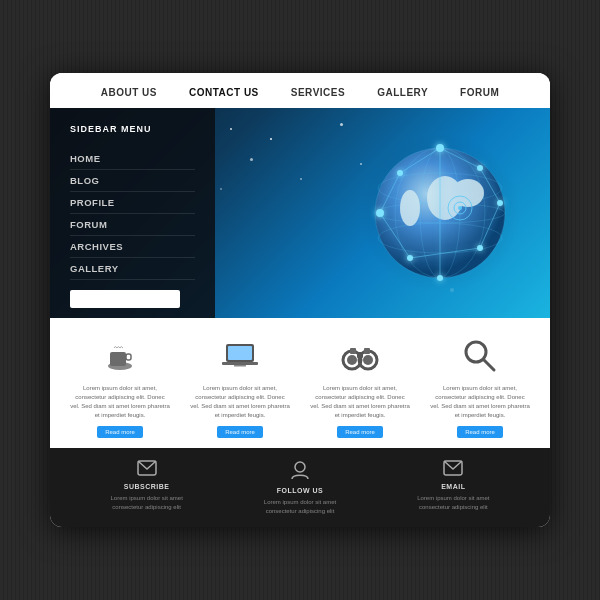 This screenshot has height=600, width=600. I want to click on nav-item-forum: FORUM, so click(480, 92).